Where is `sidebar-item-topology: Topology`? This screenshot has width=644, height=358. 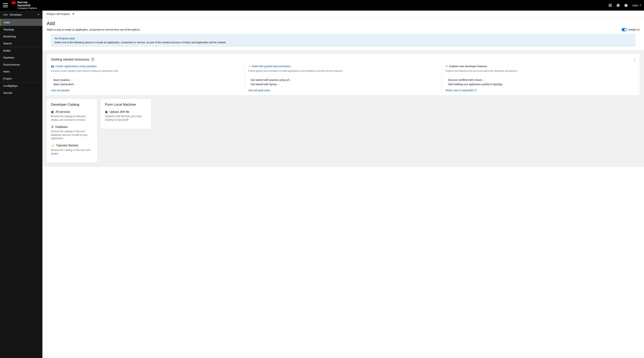 sidebar-item-topology: Topology is located at coordinates (21, 29).